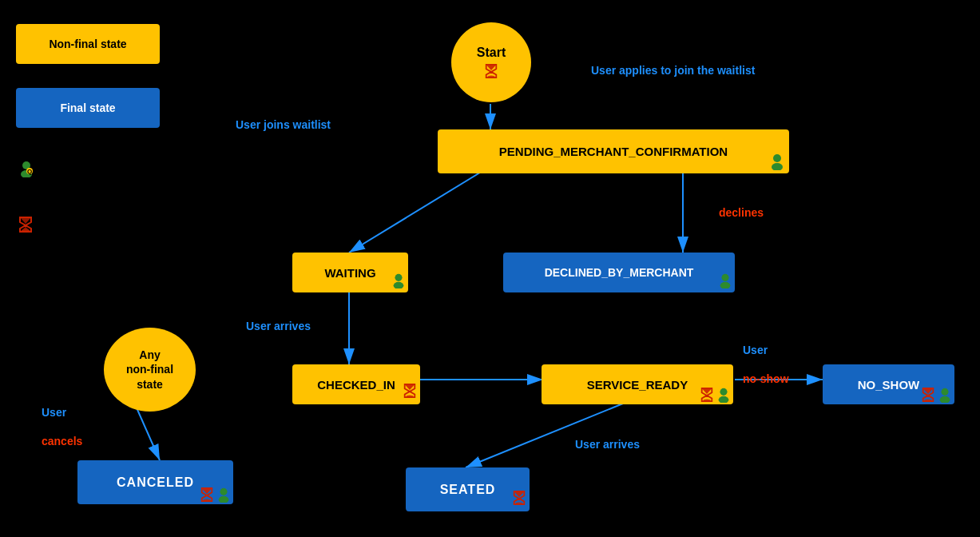  Describe the element at coordinates (62, 419) in the screenshot. I see `user-cancels-container: User cancels` at that location.